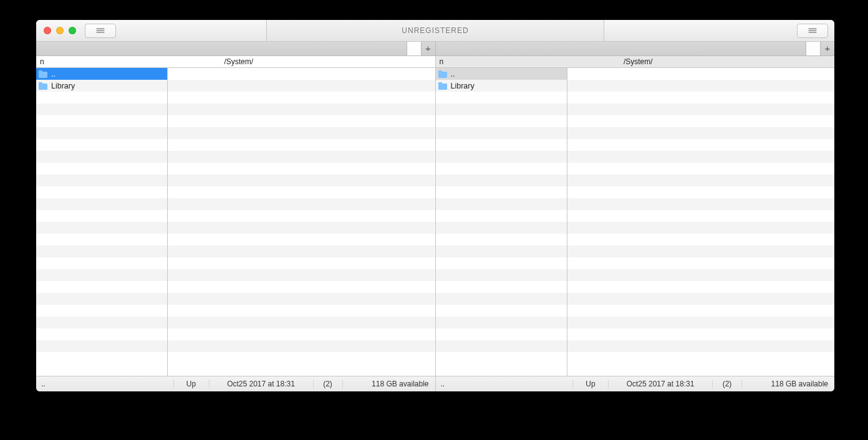 The image size is (868, 440). What do you see at coordinates (43, 86) in the screenshot?
I see `folder-icon` at bounding box center [43, 86].